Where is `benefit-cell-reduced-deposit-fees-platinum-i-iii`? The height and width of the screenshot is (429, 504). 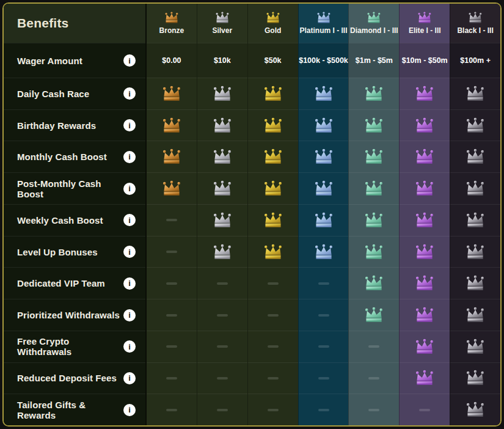 benefit-cell-reduced-deposit-fees-platinum-i-iii is located at coordinates (324, 378).